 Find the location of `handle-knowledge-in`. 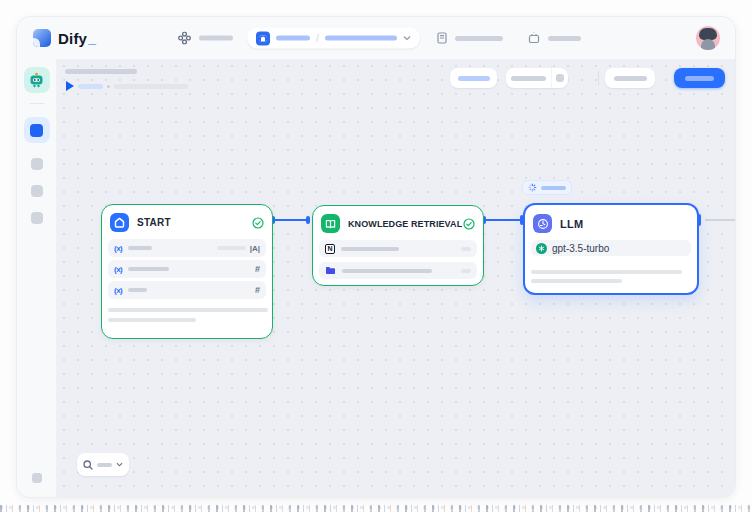

handle-knowledge-in is located at coordinates (308, 220).